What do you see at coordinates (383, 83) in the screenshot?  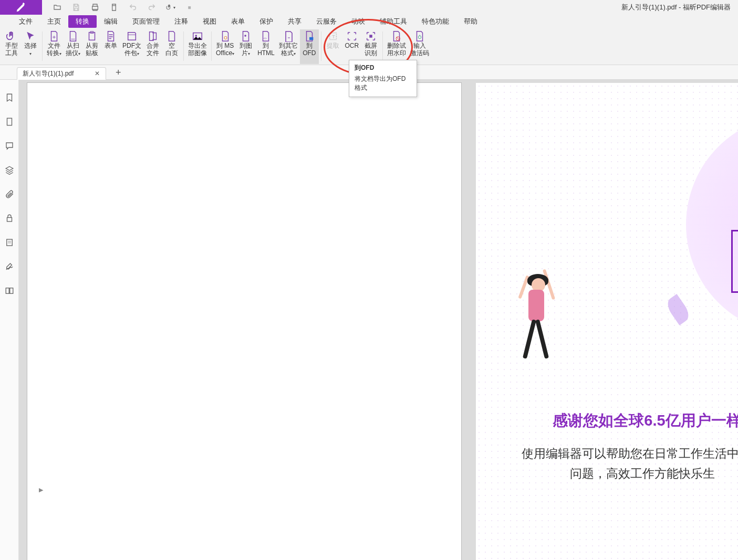 I see `tooltip-desc: 将文档导出为OFD格式` at bounding box center [383, 83].